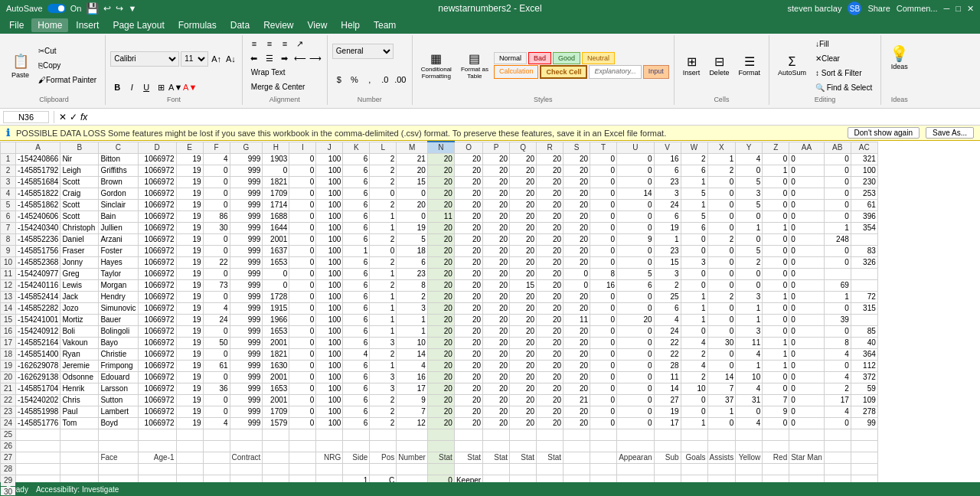 The height and width of the screenshot is (496, 980). Describe the element at coordinates (516, 72) in the screenshot. I see `style-calculation: Calculation` at that location.